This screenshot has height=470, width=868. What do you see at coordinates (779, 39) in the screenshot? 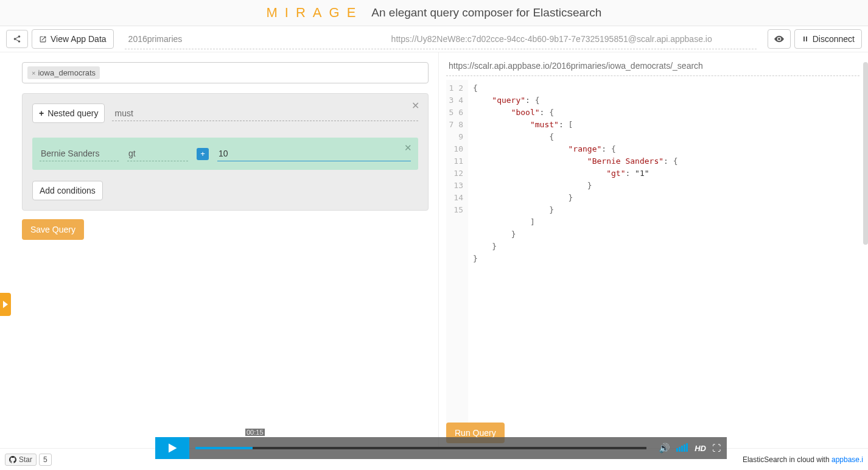
I see `eye-icon` at bounding box center [779, 39].